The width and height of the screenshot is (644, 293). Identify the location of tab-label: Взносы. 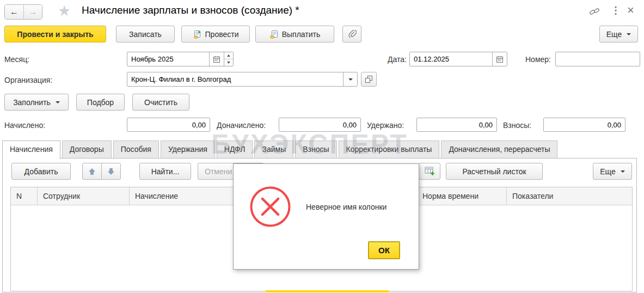
(316, 149).